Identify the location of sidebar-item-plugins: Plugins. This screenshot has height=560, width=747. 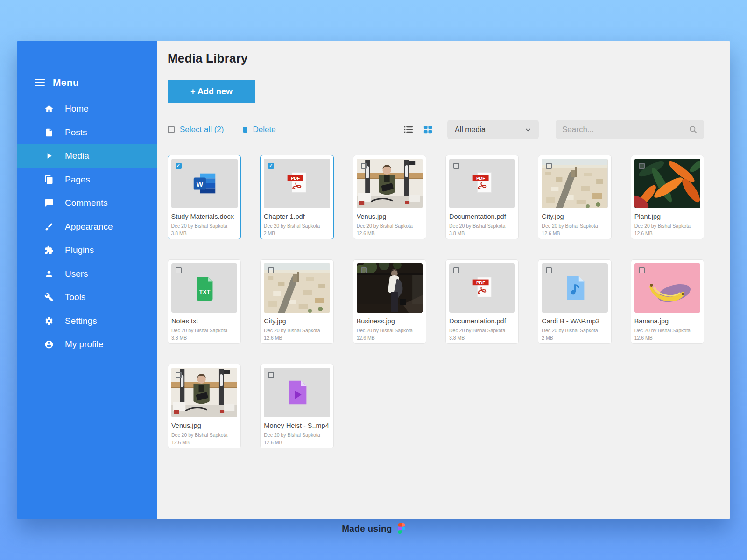
(87, 250).